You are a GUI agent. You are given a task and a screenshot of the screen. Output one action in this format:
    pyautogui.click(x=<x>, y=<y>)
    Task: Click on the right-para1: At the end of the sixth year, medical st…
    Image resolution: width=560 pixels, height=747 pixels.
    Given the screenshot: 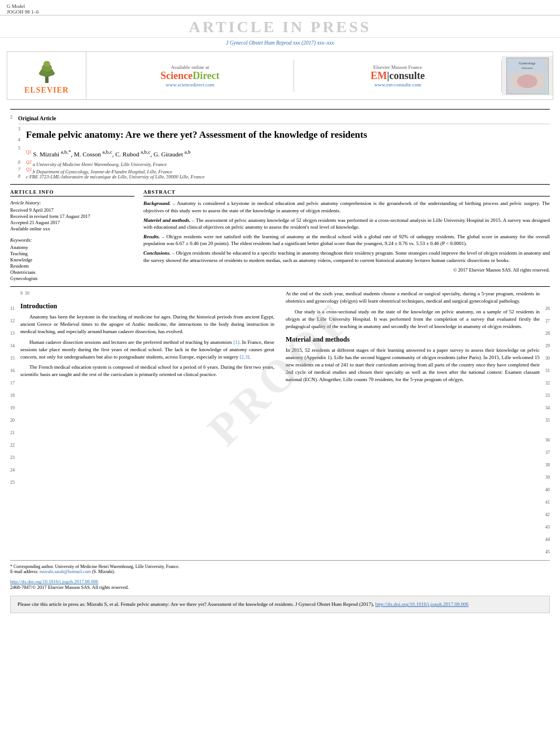 What is the action you would take?
    pyautogui.click(x=413, y=298)
    